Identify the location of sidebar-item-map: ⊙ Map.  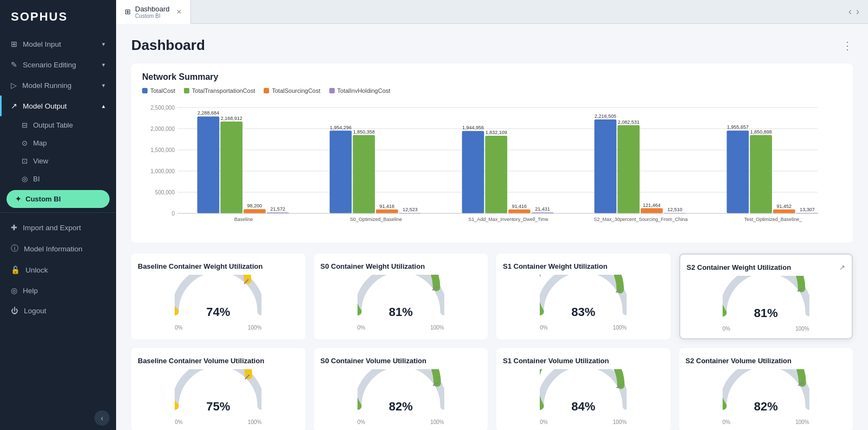
(58, 143).